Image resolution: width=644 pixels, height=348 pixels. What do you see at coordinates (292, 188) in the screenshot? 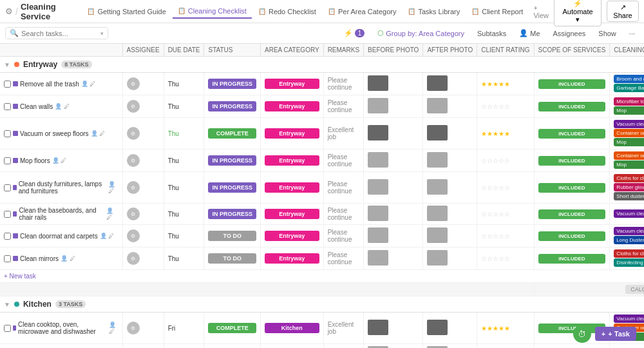
I see `area-cell-0-4: Entryway` at bounding box center [292, 188].